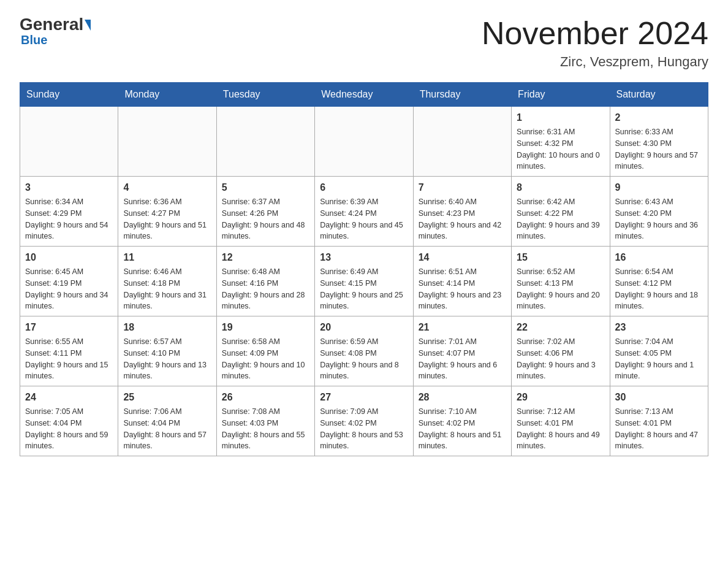 The width and height of the screenshot is (728, 563). What do you see at coordinates (595, 62) in the screenshot?
I see `subtitle: Zirc, Veszprem, Hungary` at bounding box center [595, 62].